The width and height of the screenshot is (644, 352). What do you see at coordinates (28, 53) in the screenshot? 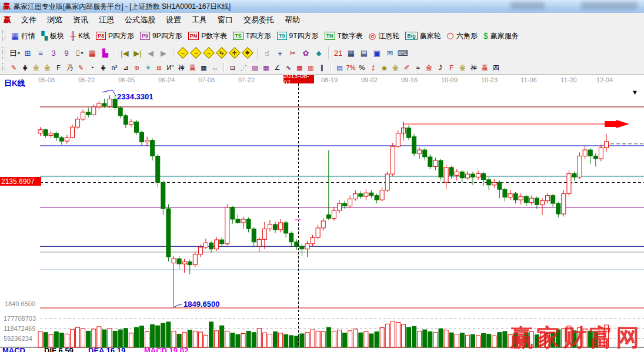
I see `window-layout-icon: ⊞` at bounding box center [28, 53].